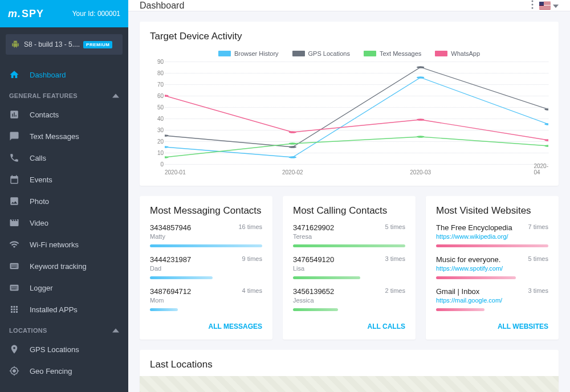 The width and height of the screenshot is (570, 392). I want to click on list-item: The Free Encyclopedia https://www.wikipe…, so click(492, 235).